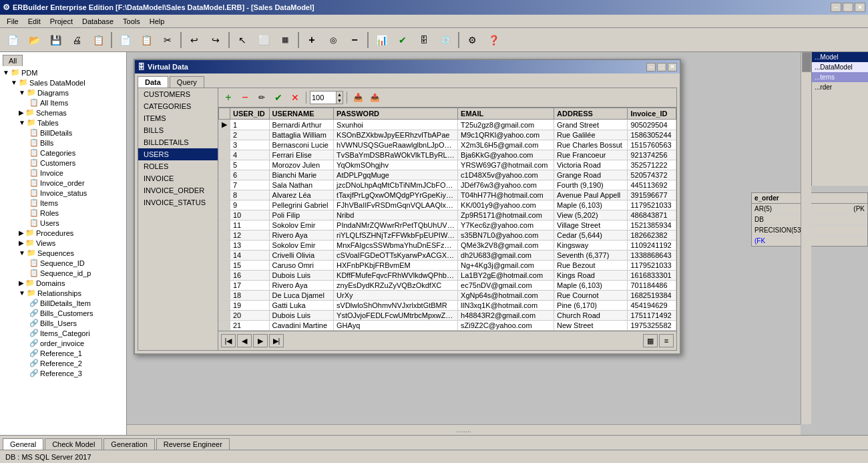  I want to click on col-email: EMAIL, so click(506, 114).